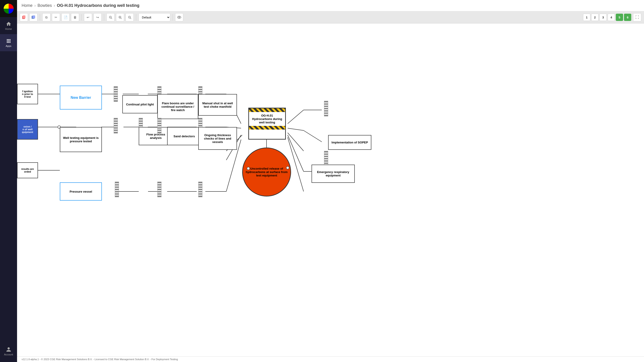 The image size is (644, 362). Describe the element at coordinates (612, 17) in the screenshot. I see `layer-buttons: 1 2 3 4 5 6 ⛶` at that location.